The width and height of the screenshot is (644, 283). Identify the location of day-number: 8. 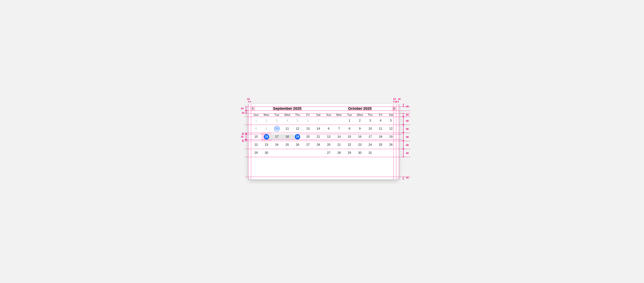
(350, 129).